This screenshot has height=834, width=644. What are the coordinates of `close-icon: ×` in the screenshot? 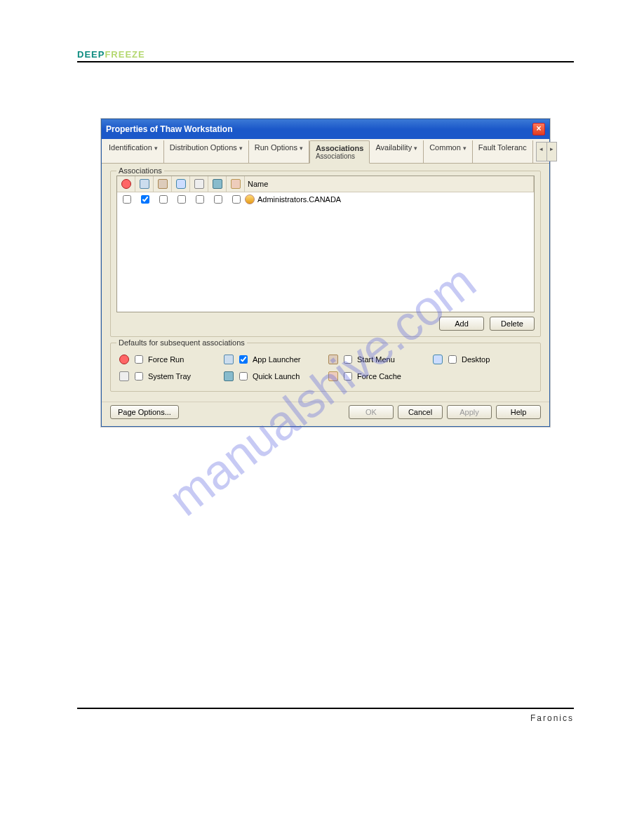 It's located at (539, 129).